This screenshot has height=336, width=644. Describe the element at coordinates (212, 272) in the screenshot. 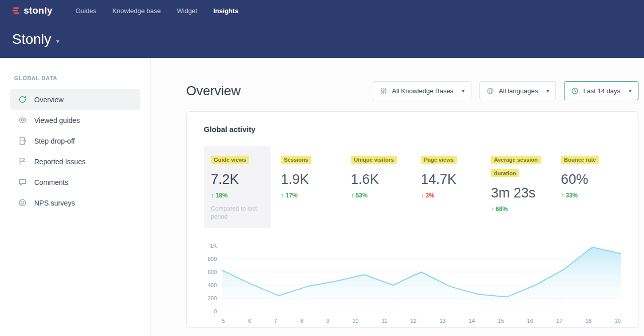

I see `y-tick-label: 600` at that location.